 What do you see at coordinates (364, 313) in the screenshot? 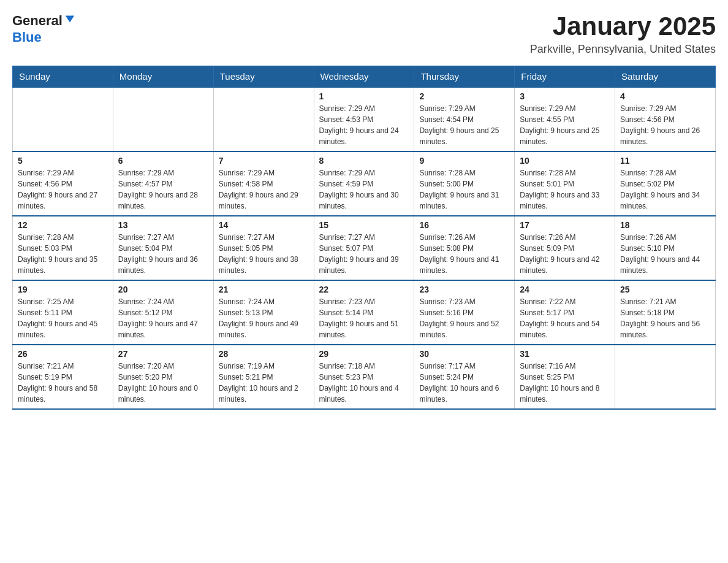
I see `calendar-week-row: 19Sunrise: 7:25 AMSunset: 5:11 PMDayligh…` at bounding box center [364, 313].